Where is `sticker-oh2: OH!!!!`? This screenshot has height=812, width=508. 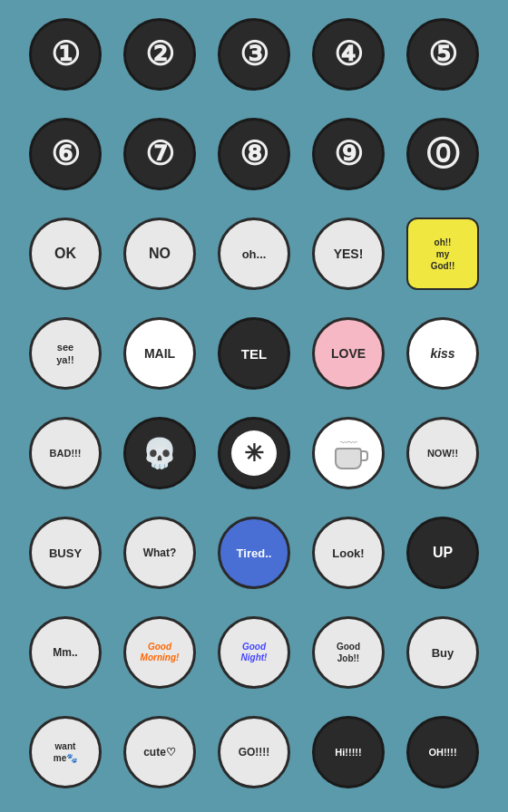 sticker-oh2: OH!!!! is located at coordinates (443, 752).